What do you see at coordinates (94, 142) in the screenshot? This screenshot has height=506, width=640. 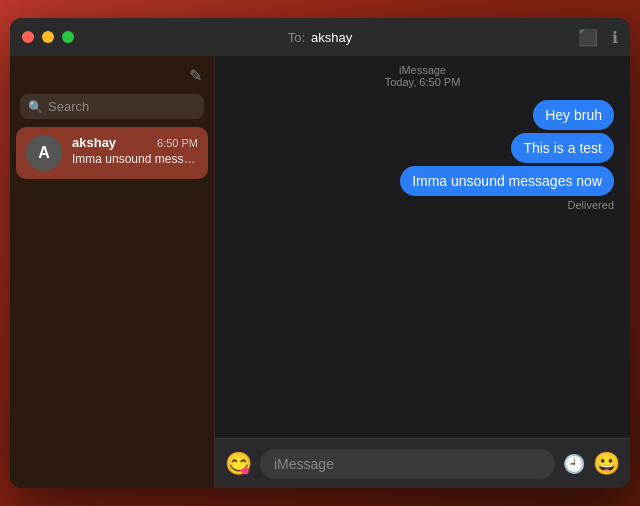 I see `conv-name: akshay` at bounding box center [94, 142].